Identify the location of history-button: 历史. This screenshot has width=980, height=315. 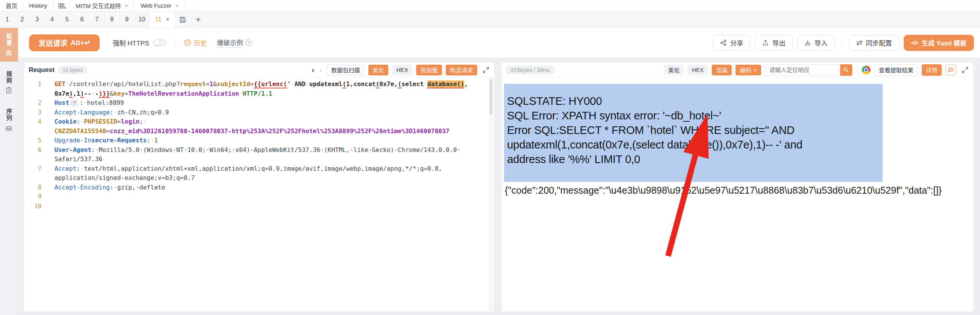
(195, 43).